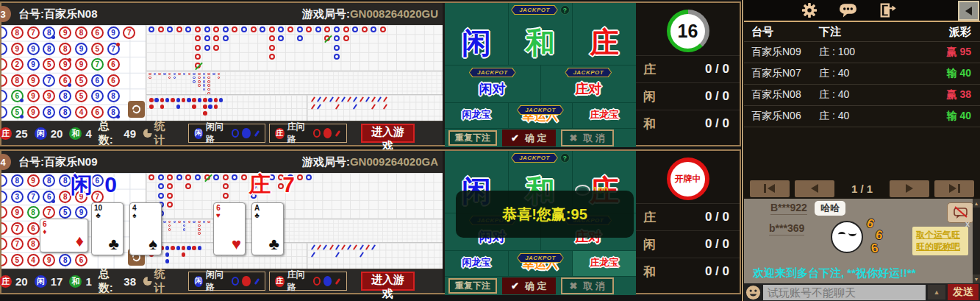 This screenshot has width=980, height=301. What do you see at coordinates (375, 107) in the screenshot?
I see `cockroach-road` at bounding box center [375, 107].